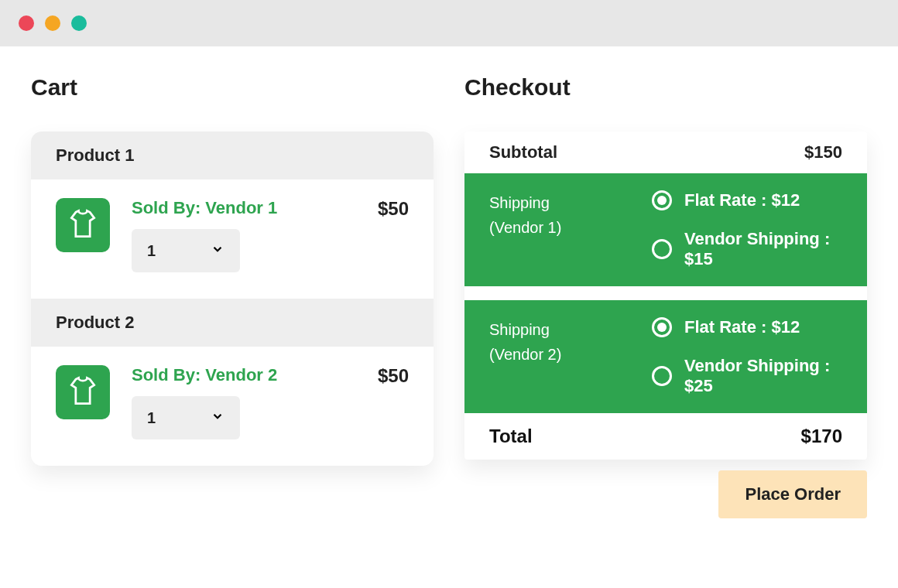 This screenshot has height=588, width=898. Describe the element at coordinates (822, 436) in the screenshot. I see `total-value: $170` at that location.